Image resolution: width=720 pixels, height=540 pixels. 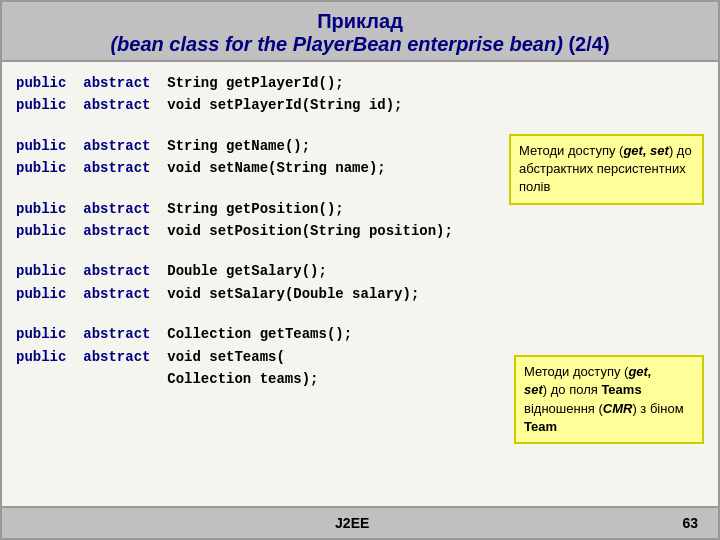 I want to click on footer-center: J2EE, so click(x=352, y=523).